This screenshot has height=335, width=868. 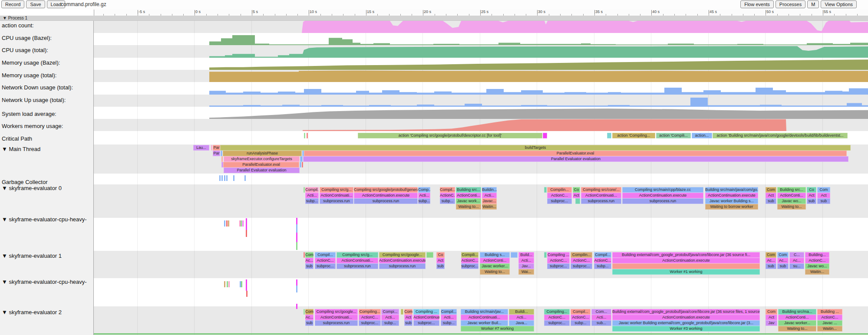 What do you see at coordinates (824, 201) in the screenshot?
I see `trace-slice: sub` at bounding box center [824, 201].